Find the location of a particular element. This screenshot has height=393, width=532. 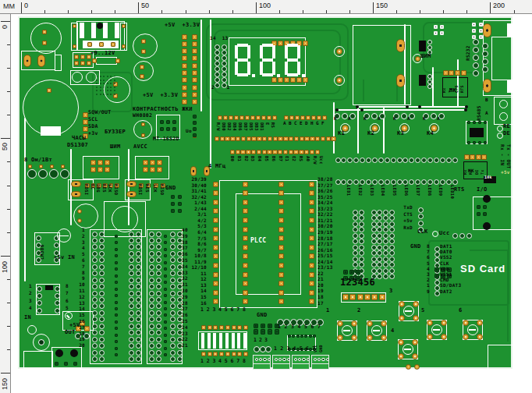

silk-label: 2 is located at coordinates (282, 349).